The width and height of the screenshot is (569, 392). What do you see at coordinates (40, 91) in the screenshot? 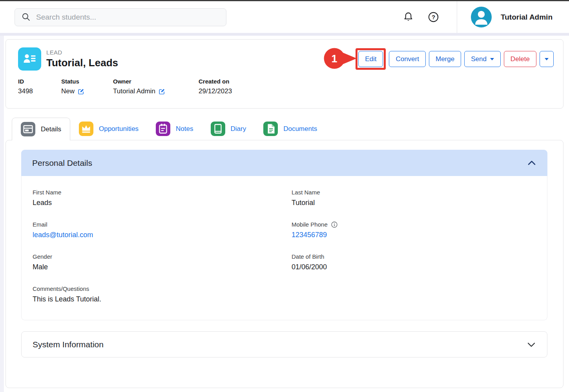
I see `id-value: 3498` at bounding box center [40, 91].